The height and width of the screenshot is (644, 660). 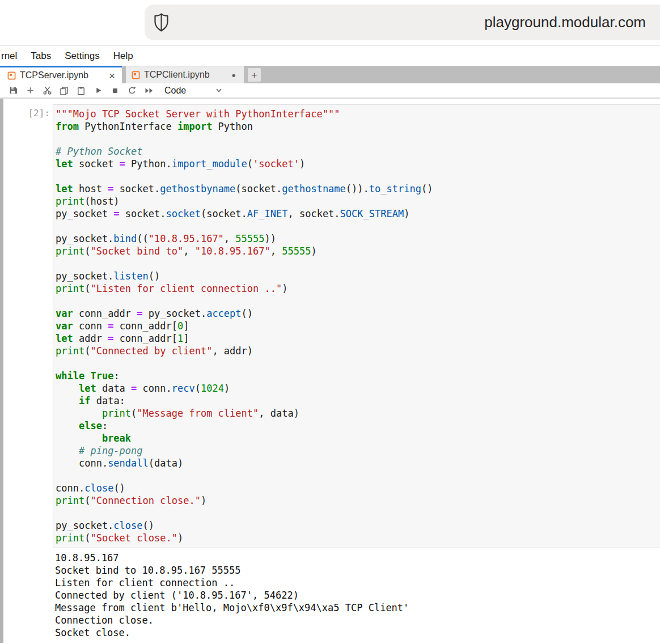 I want to click on code-line: let data = conn.recv(1024), so click(x=358, y=388).